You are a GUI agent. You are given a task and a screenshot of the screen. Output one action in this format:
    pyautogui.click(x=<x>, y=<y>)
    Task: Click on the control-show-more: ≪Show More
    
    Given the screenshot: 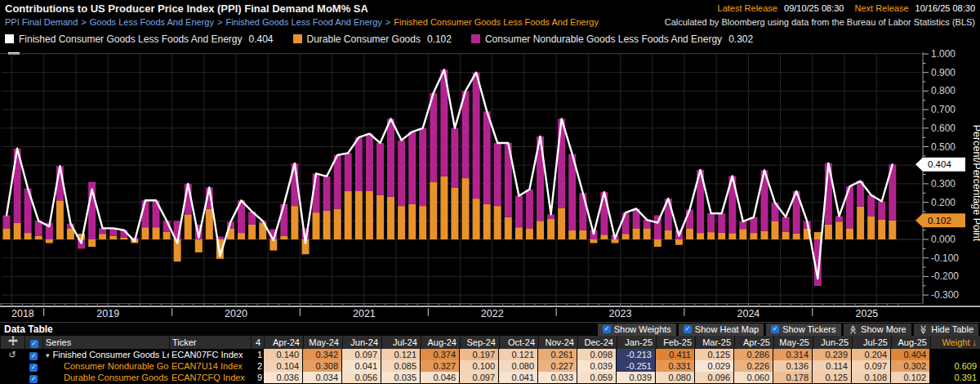 What is the action you would take?
    pyautogui.click(x=877, y=330)
    